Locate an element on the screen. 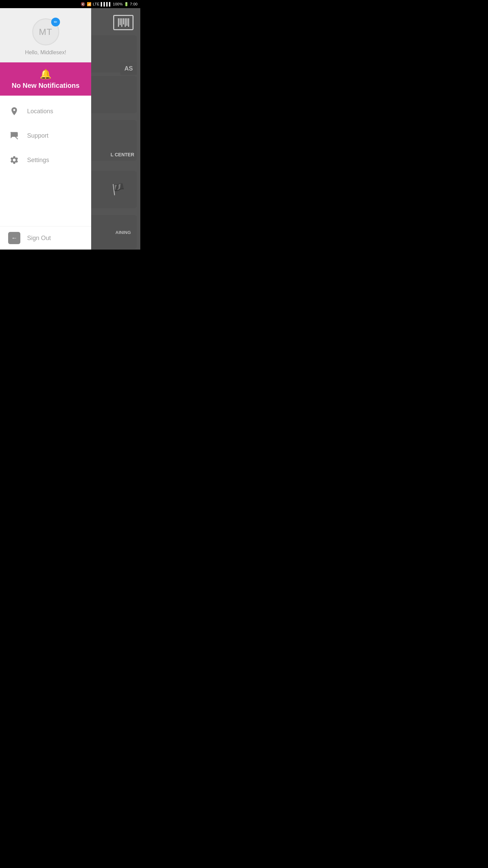 The width and height of the screenshot is (488, 868). locations-label: Locations is located at coordinates (40, 111).